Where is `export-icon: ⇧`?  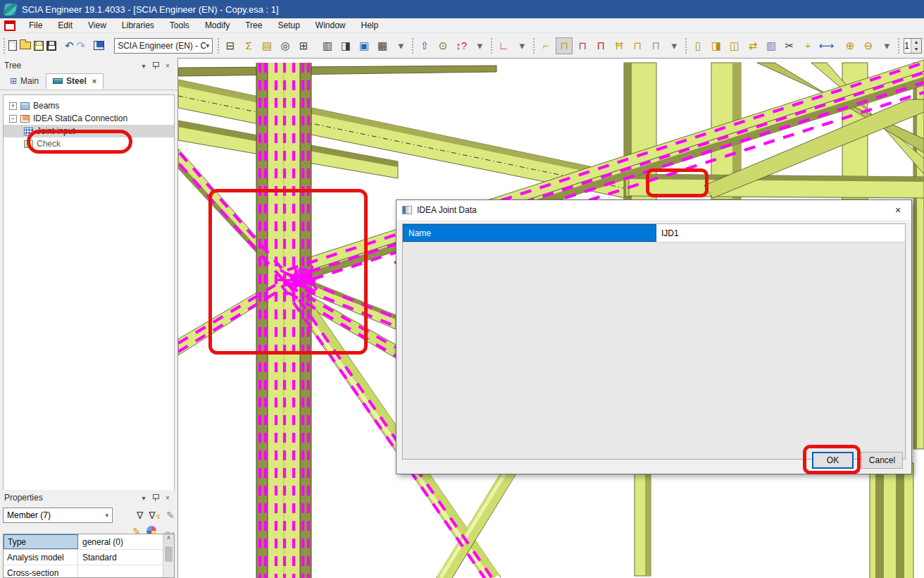 export-icon: ⇧ is located at coordinates (425, 46).